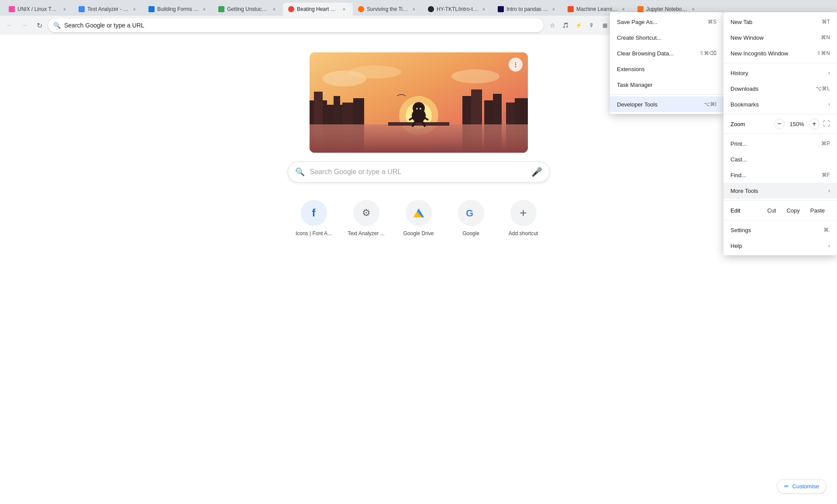  I want to click on tab-hy: HY-TKTL/intro-to-...×, so click(458, 9).